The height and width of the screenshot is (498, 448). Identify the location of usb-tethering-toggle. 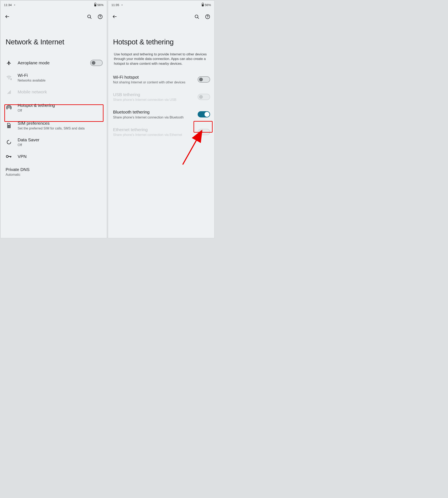
(204, 97).